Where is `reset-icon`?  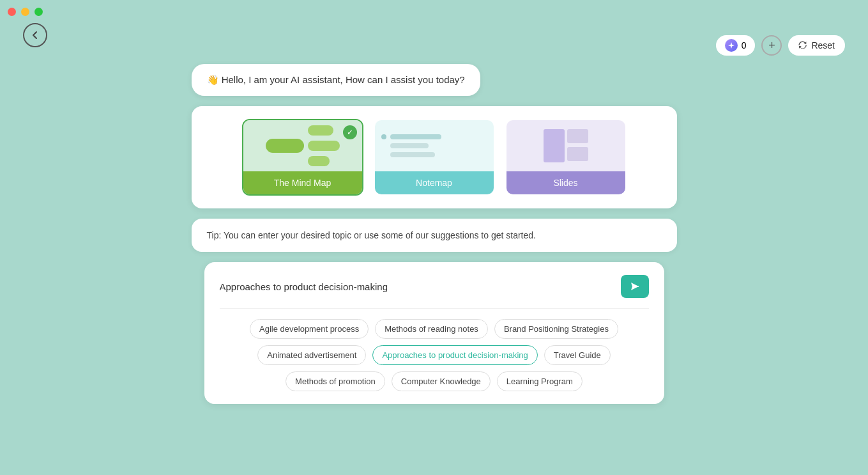
reset-icon is located at coordinates (803, 45).